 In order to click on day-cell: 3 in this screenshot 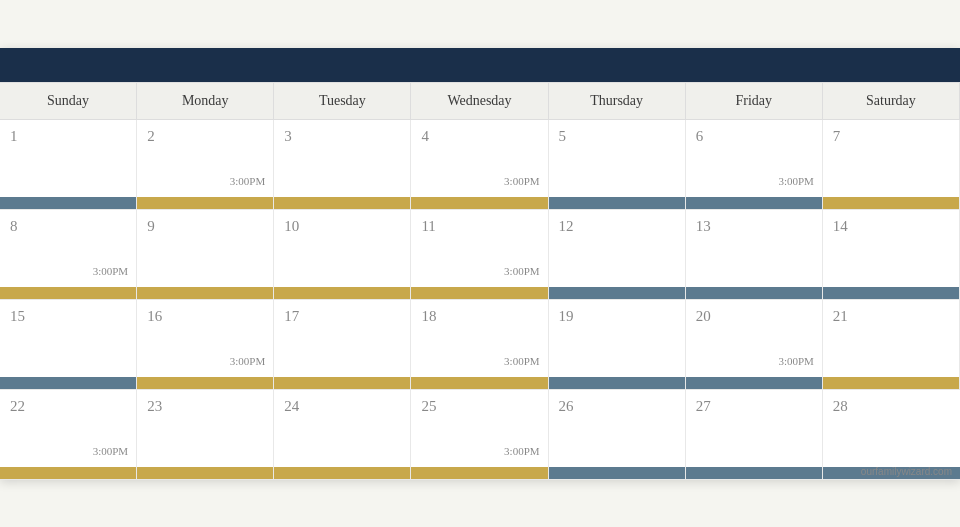, I will do `click(342, 165)`.